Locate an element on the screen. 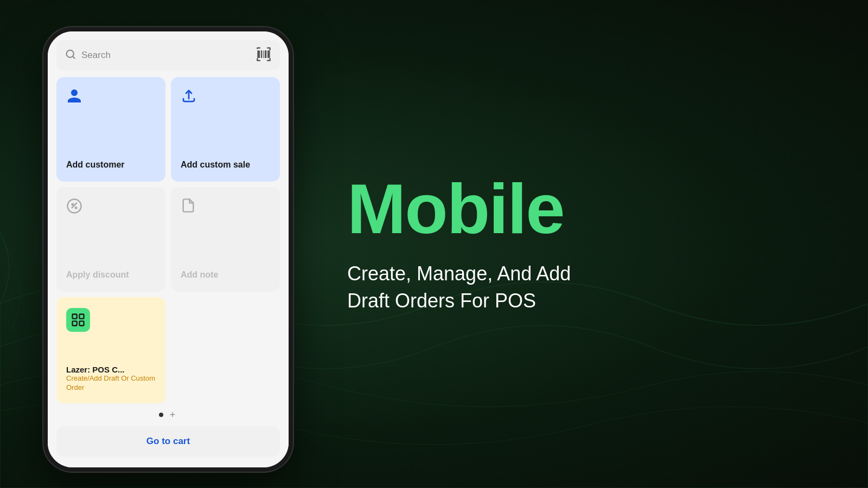 This screenshot has height=488, width=868. go-to-cart-button: Go to cart is located at coordinates (168, 441).